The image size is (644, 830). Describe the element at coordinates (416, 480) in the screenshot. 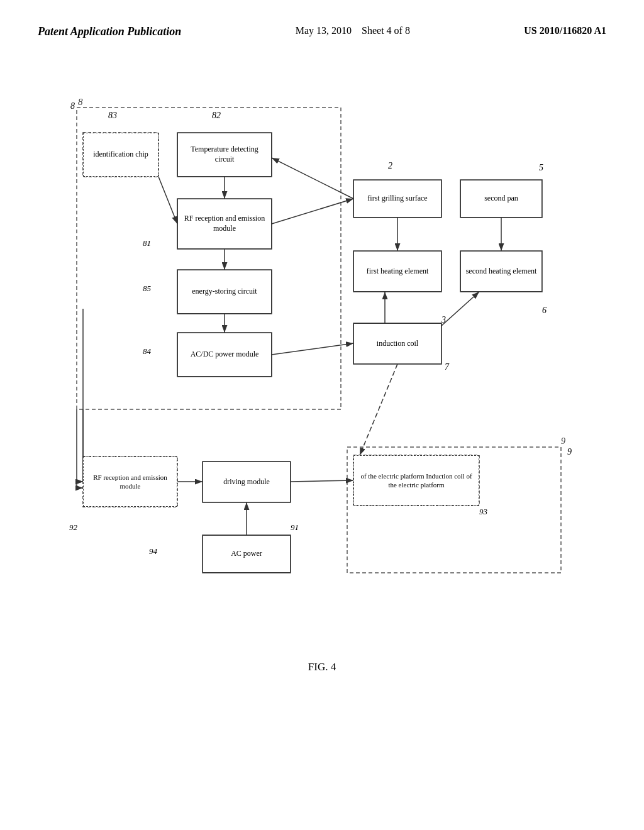

I see `platform-coil-box: of the electric platform Induction coil …` at that location.